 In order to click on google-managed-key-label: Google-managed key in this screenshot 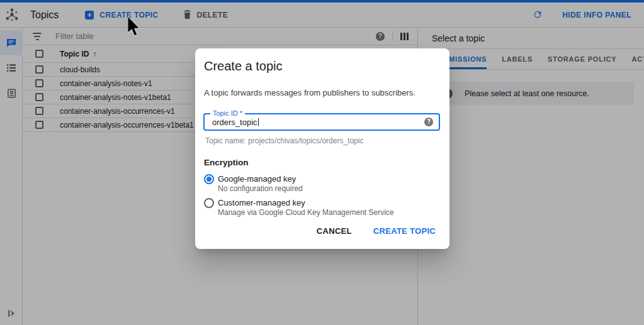, I will do `click(257, 179)`.